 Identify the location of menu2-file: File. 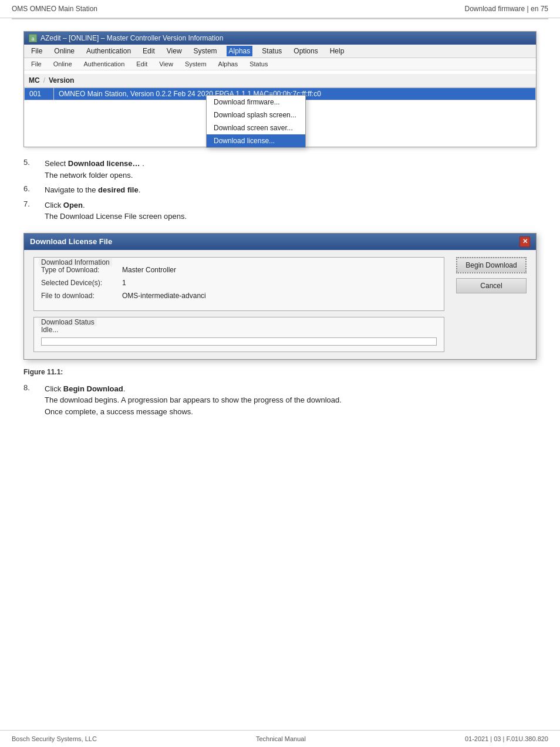
(36, 64).